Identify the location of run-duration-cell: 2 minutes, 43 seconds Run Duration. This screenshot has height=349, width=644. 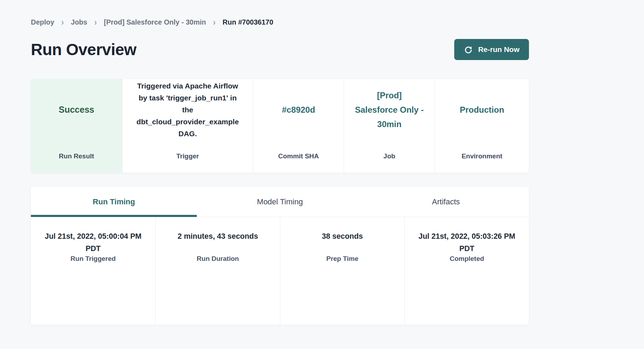
(217, 271).